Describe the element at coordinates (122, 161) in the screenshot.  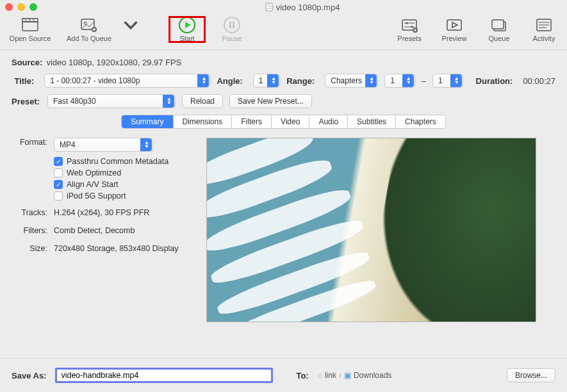
I see `checkbox-passthru: Passthru Common Metadata` at that location.